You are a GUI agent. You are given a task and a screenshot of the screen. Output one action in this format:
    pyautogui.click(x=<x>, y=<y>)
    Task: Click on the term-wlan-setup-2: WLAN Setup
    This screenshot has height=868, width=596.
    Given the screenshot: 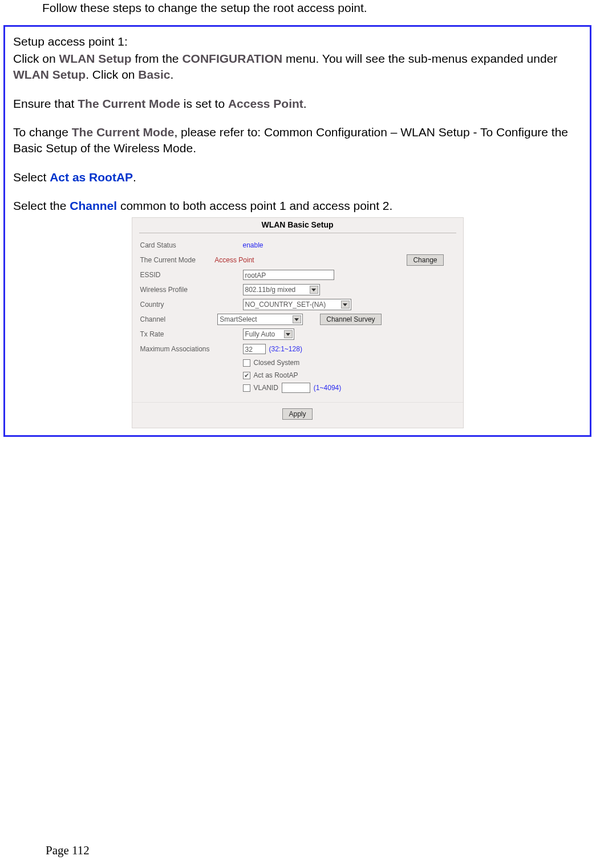 What is the action you would take?
    pyautogui.click(x=49, y=74)
    